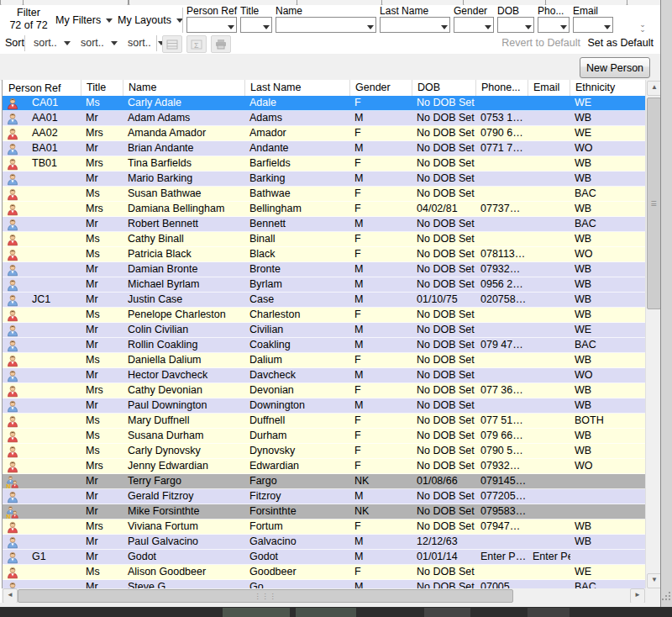 The image size is (672, 617). What do you see at coordinates (324, 542) in the screenshot?
I see `table-row: Mr Paul Galvacino Galvacino M 12/12/63 W…` at bounding box center [324, 542].